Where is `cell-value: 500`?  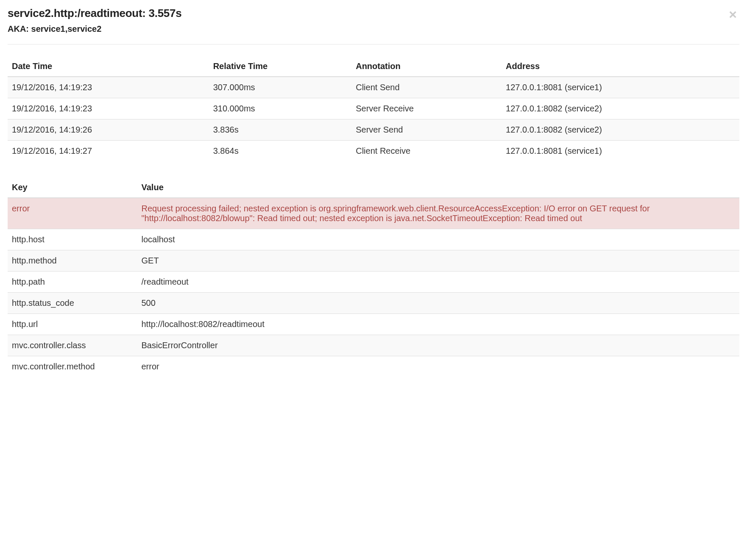 cell-value: 500 is located at coordinates (438, 303).